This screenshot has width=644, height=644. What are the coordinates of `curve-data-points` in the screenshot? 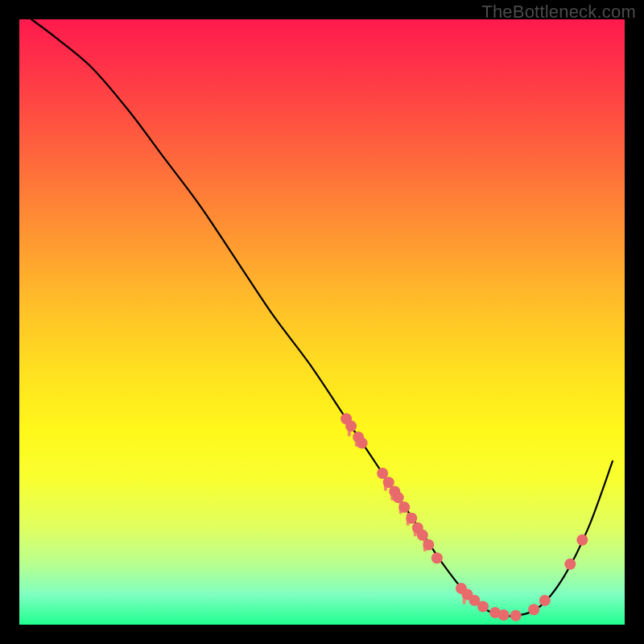 It's located at (464, 517).